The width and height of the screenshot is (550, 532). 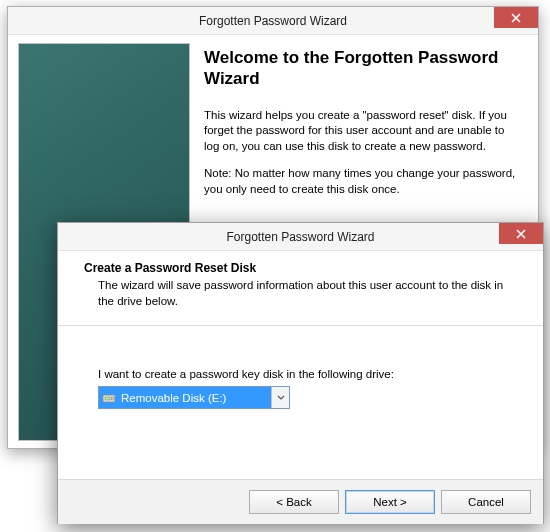 What do you see at coordinates (486, 502) in the screenshot?
I see `cancel-button: Cancel` at bounding box center [486, 502].